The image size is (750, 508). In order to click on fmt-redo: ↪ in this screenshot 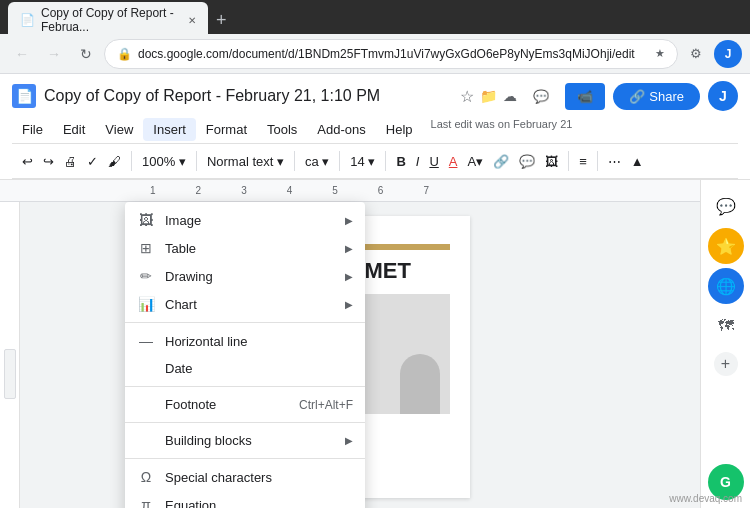, I will do `click(48, 162)`.